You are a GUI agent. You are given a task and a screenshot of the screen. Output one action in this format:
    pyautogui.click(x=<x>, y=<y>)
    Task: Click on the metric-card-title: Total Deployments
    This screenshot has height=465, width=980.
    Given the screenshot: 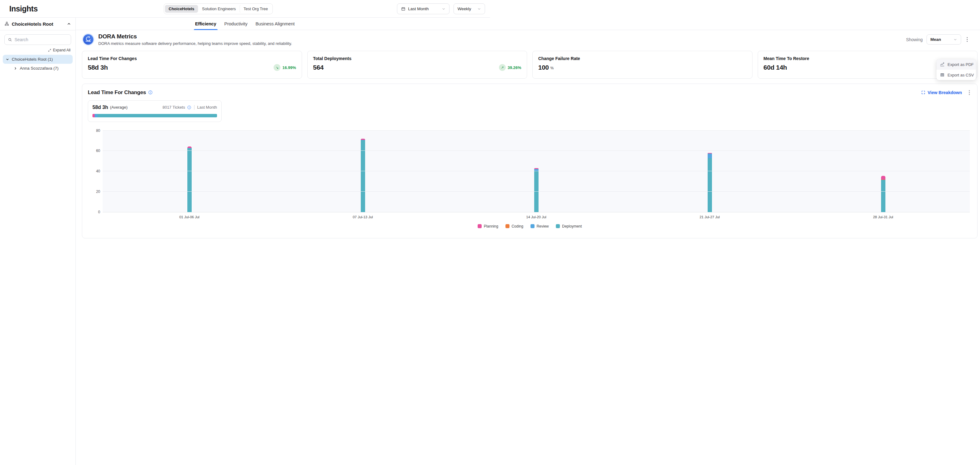 What is the action you would take?
    pyautogui.click(x=402, y=59)
    